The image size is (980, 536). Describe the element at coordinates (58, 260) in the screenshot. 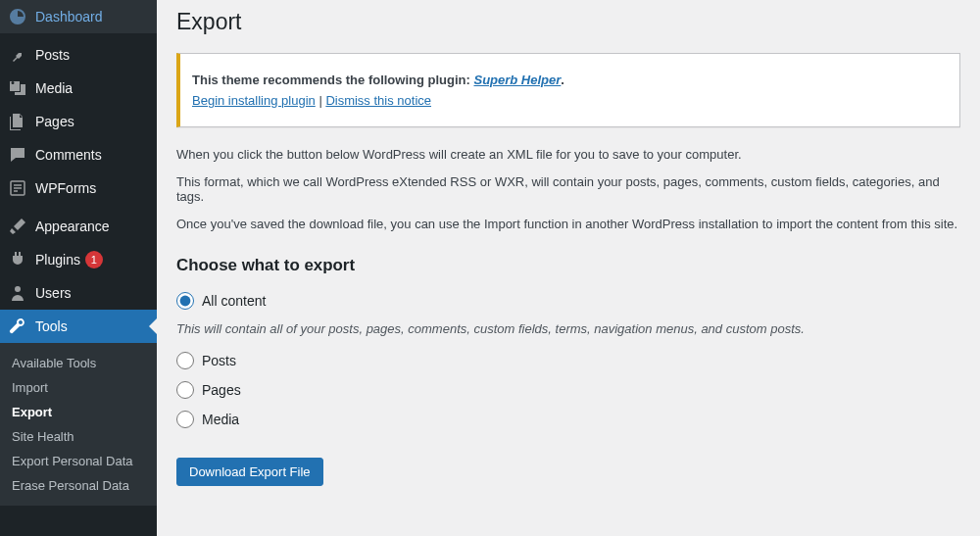

I see `sidebar-item-label: Plugins` at that location.